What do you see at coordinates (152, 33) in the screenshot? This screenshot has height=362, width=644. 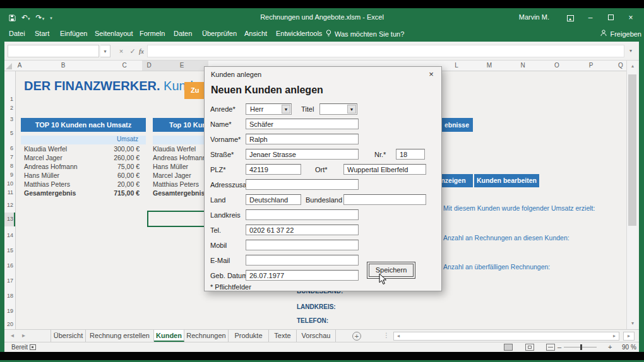 I see `tab-formeln: Formeln` at bounding box center [152, 33].